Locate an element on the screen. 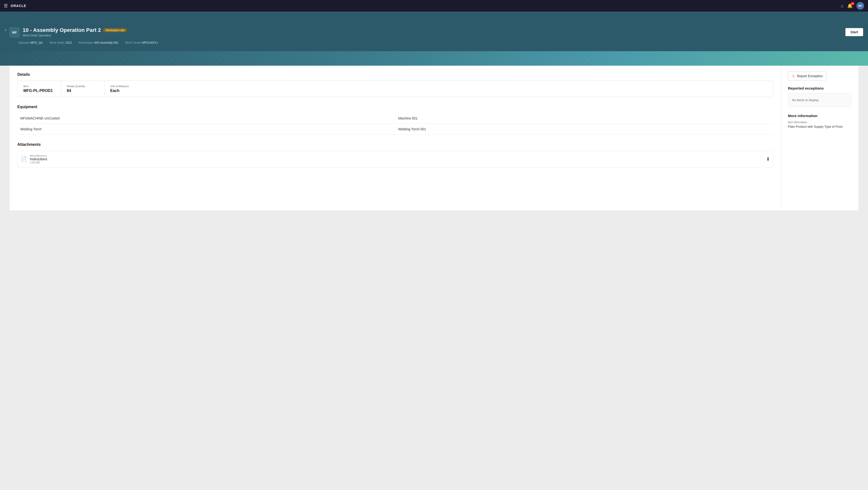  equipment-table: MFGMACHINE-UnCostedMachine 001Welding To… is located at coordinates (396, 124).